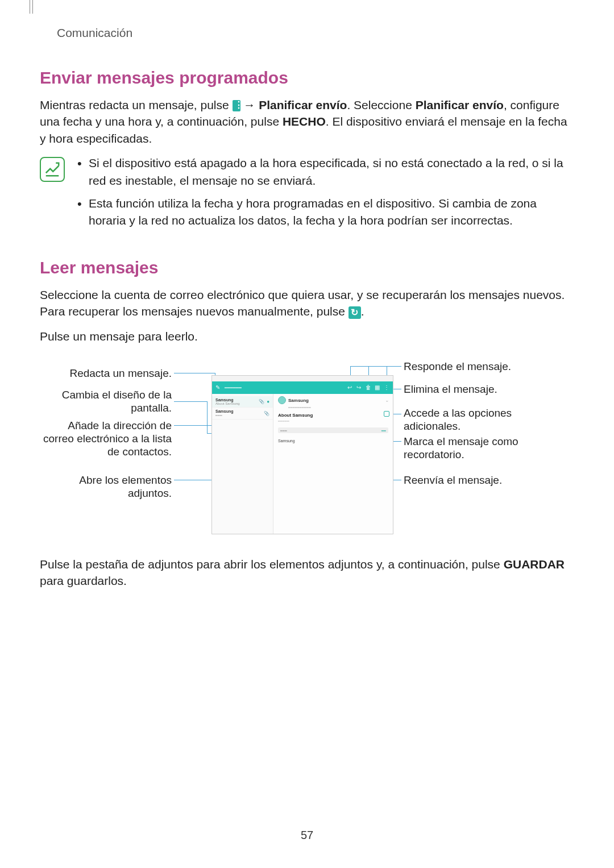 This screenshot has width=614, height=868. Describe the element at coordinates (381, 105) in the screenshot. I see `text-fragment: . Seleccione` at that location.